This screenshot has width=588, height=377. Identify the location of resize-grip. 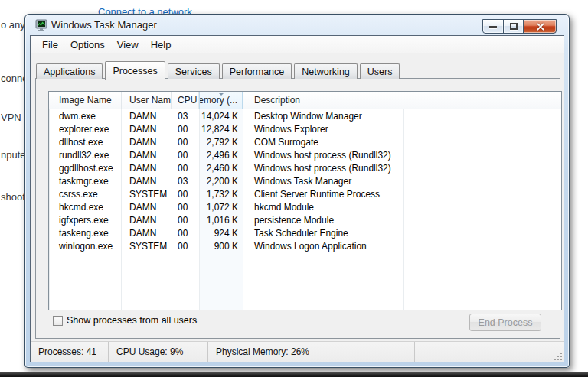
(557, 356).